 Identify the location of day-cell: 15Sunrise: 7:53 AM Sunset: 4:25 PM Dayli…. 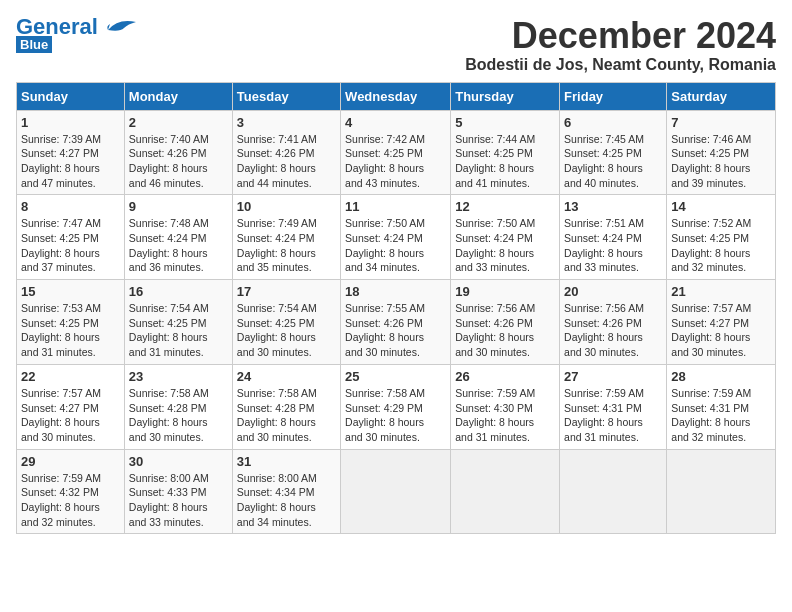
(71, 322).